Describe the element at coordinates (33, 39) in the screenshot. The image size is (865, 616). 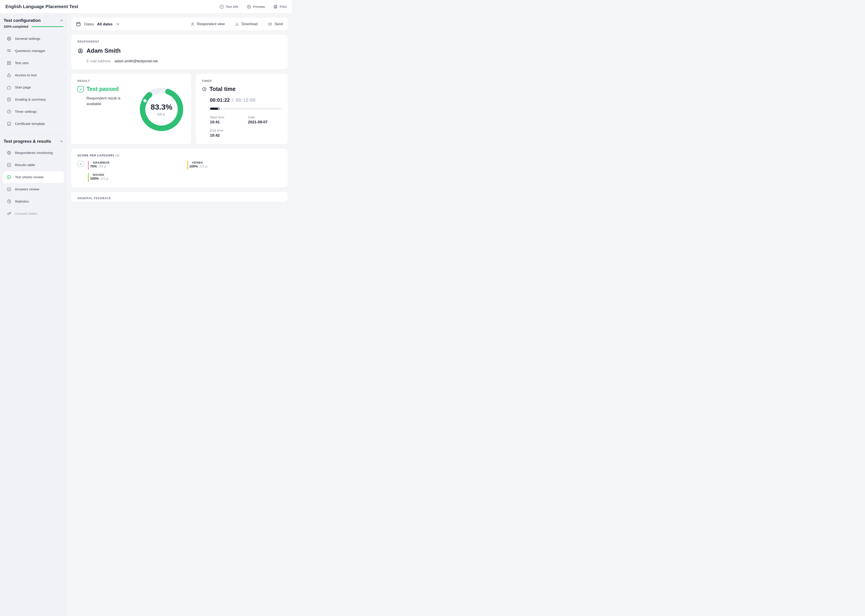
I see `sidebar-item-general-settings: General settings` at that location.